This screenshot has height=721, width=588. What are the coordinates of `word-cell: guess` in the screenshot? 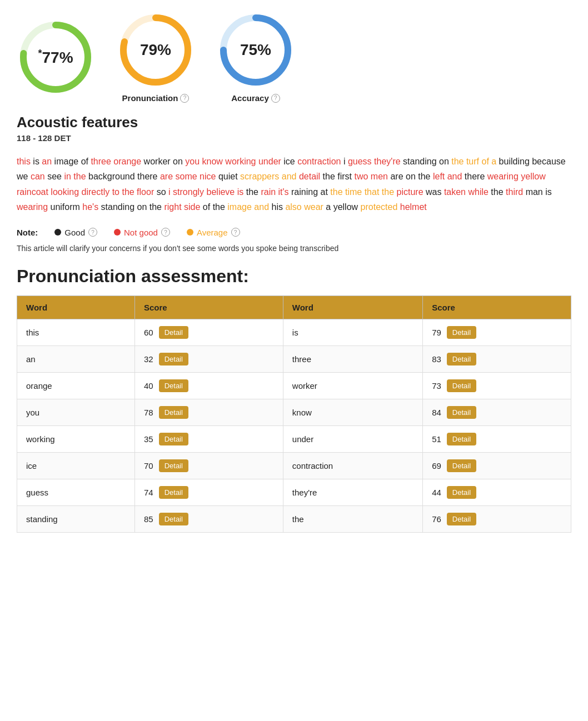 It's located at (76, 492).